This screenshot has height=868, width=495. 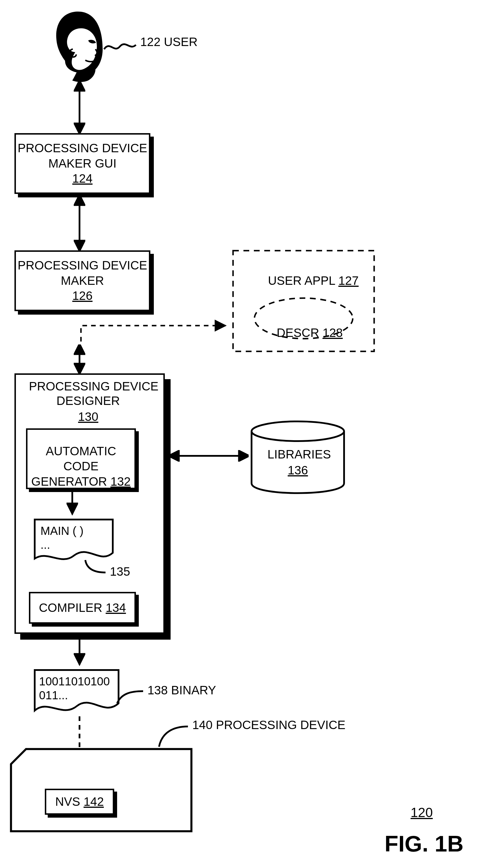 What do you see at coordinates (81, 459) in the screenshot?
I see `box-acg: AUTOMATIC CODE GENERATOR 132` at bounding box center [81, 459].